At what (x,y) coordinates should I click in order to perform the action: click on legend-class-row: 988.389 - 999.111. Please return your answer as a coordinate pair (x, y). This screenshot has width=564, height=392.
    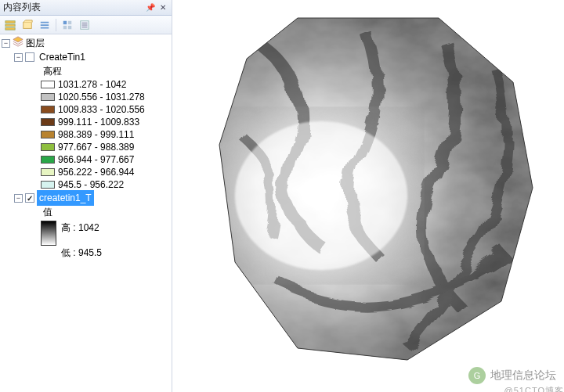
    Looking at the image, I should click on (86, 135).